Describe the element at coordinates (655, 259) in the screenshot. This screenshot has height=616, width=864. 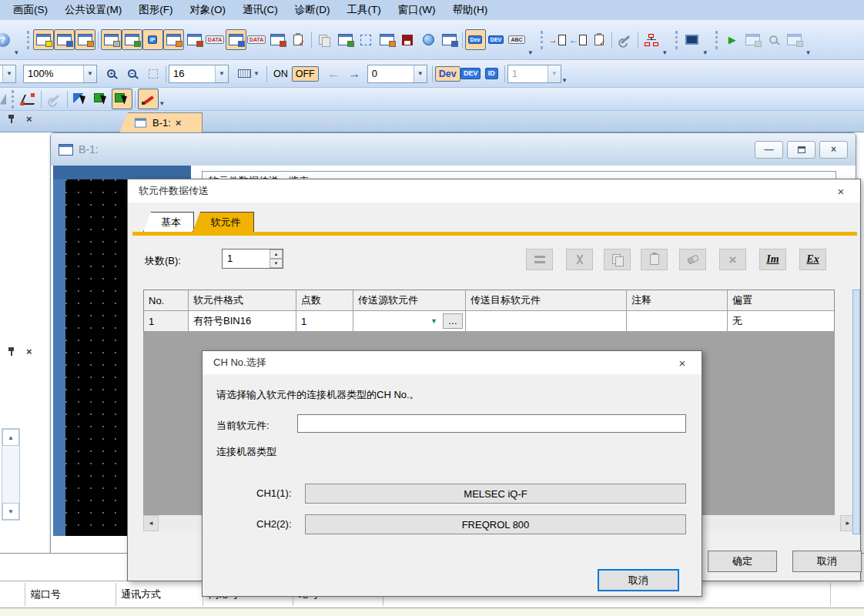
I see `paste-button` at that location.